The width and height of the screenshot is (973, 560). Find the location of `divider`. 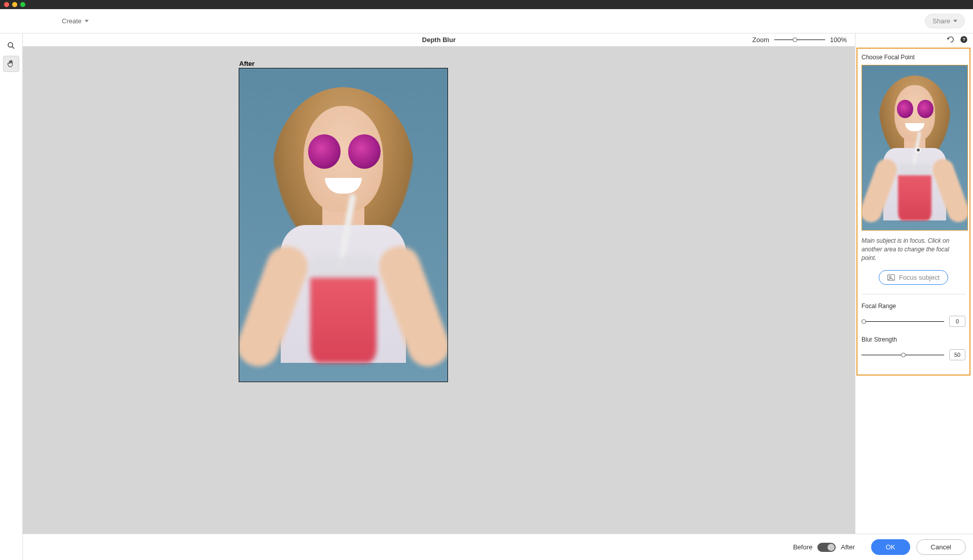

divider is located at coordinates (913, 294).